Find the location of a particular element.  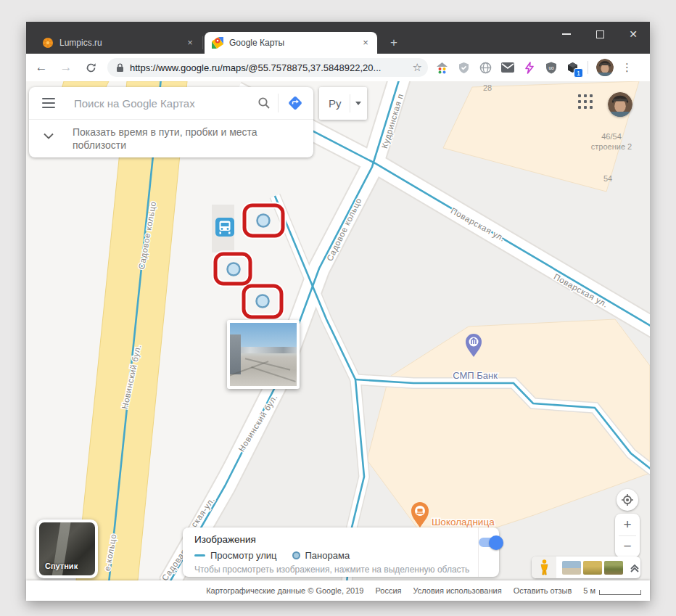

new-tab-button: + is located at coordinates (394, 43).